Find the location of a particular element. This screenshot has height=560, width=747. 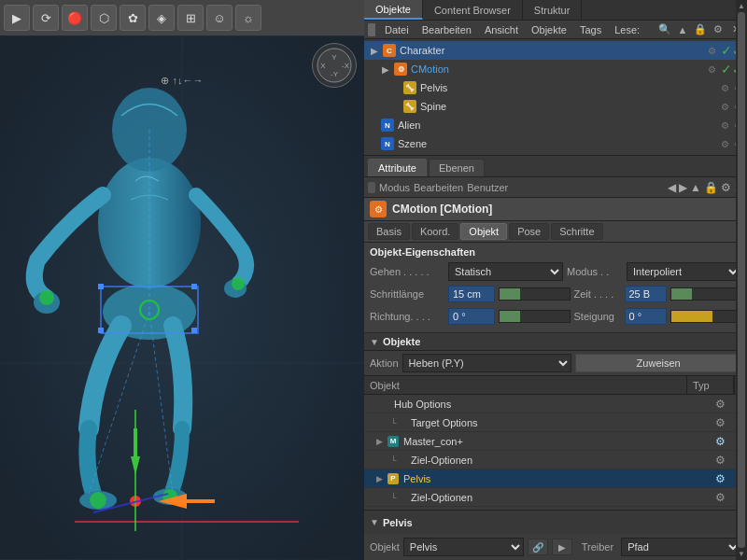

lock-icon: 🔒 is located at coordinates (700, 30).